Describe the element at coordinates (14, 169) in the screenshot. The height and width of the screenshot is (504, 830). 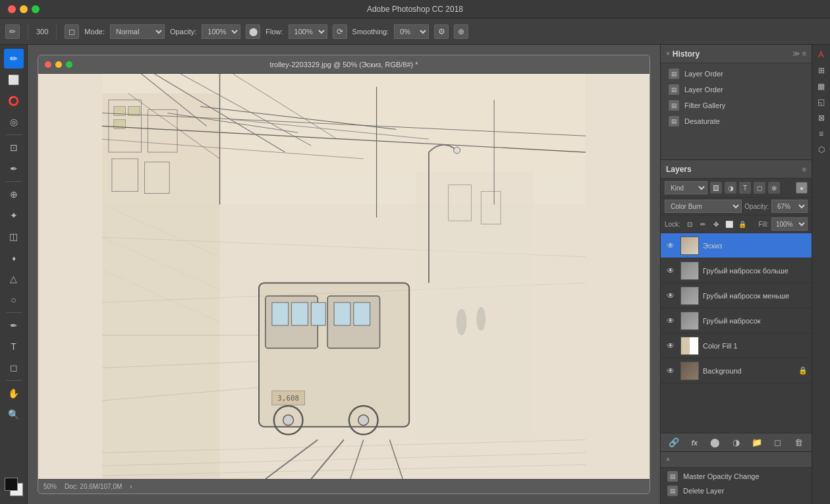
I see `eyedropper-button: ✒` at that location.